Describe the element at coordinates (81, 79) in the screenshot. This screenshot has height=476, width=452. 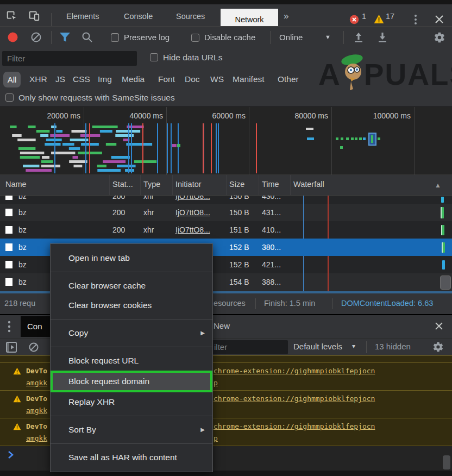
I see `type-filter-css: CSS` at that location.